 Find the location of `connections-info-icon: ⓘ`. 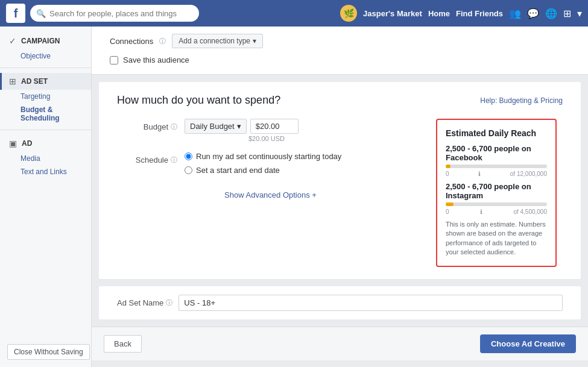

connections-info-icon: ⓘ is located at coordinates (163, 41).